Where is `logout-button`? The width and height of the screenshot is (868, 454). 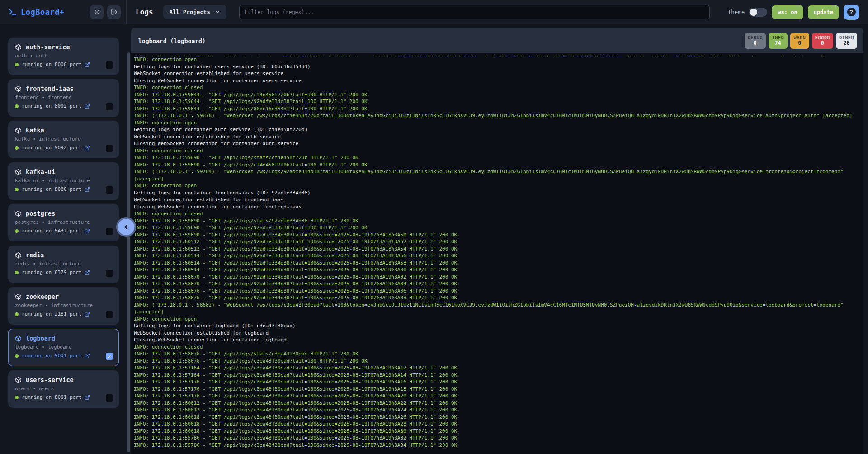
logout-button is located at coordinates (114, 12).